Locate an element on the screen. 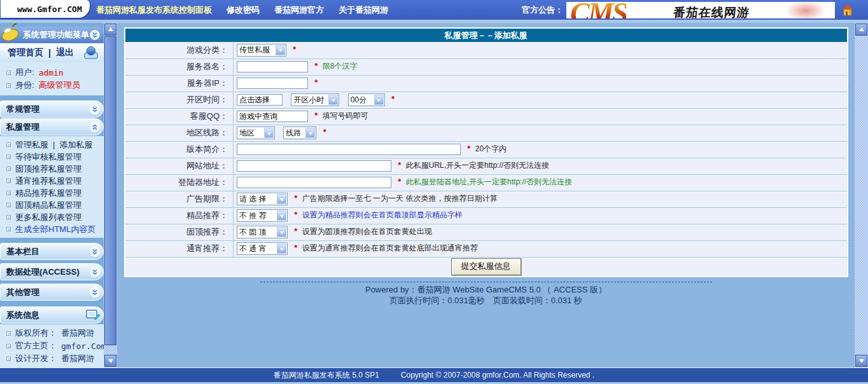 This screenshot has height=384, width=868. sidebar-item-add-server: 添加私服 is located at coordinates (76, 145).